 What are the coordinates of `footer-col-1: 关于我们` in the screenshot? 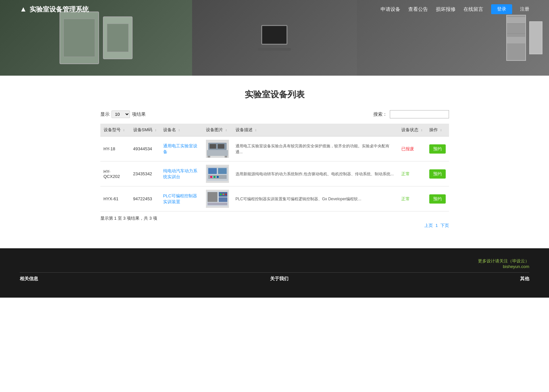 It's located at (279, 280).